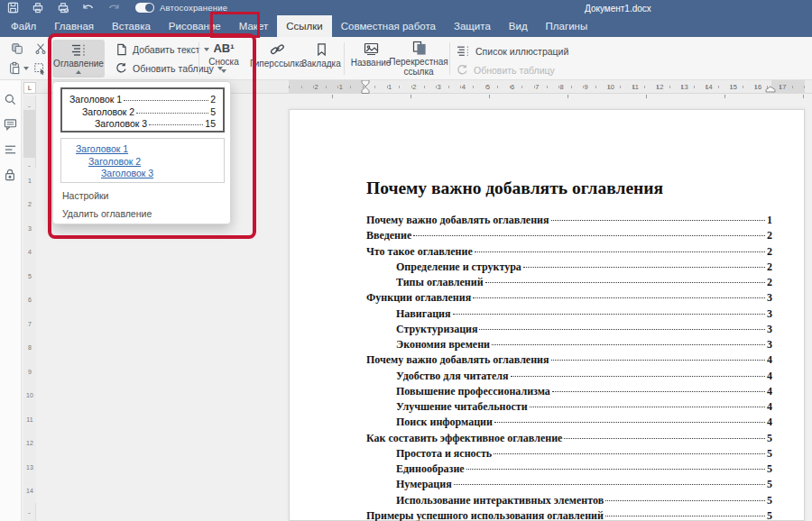 This screenshot has height=521, width=812. Describe the element at coordinates (569, 346) in the screenshot. I see `toc-entry: Экономия времени 3` at that location.